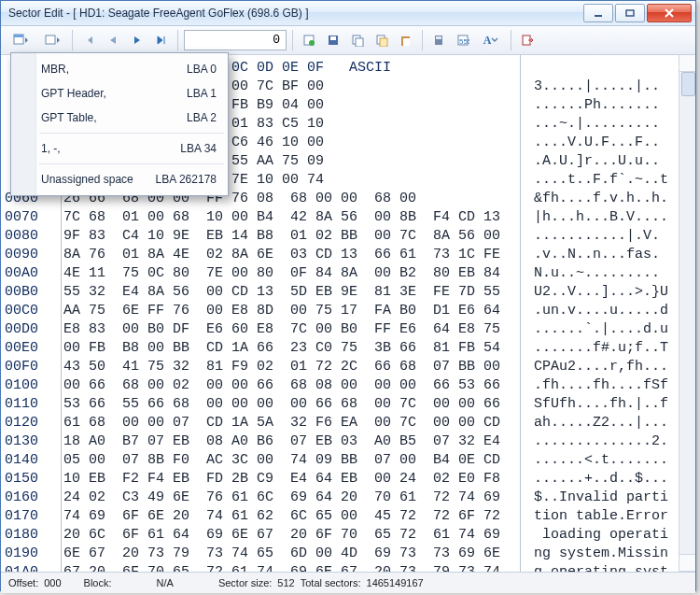 Image resolution: width=700 pixels, height=595 pixels. What do you see at coordinates (396, 583) in the screenshot?
I see `status-total-sectors-value: 1465149167` at bounding box center [396, 583].